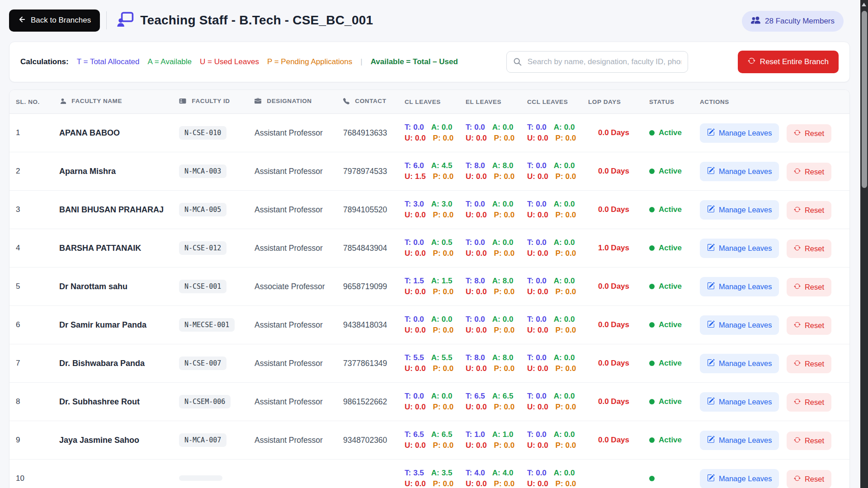  What do you see at coordinates (756, 21) in the screenshot?
I see `users-icon` at bounding box center [756, 21].